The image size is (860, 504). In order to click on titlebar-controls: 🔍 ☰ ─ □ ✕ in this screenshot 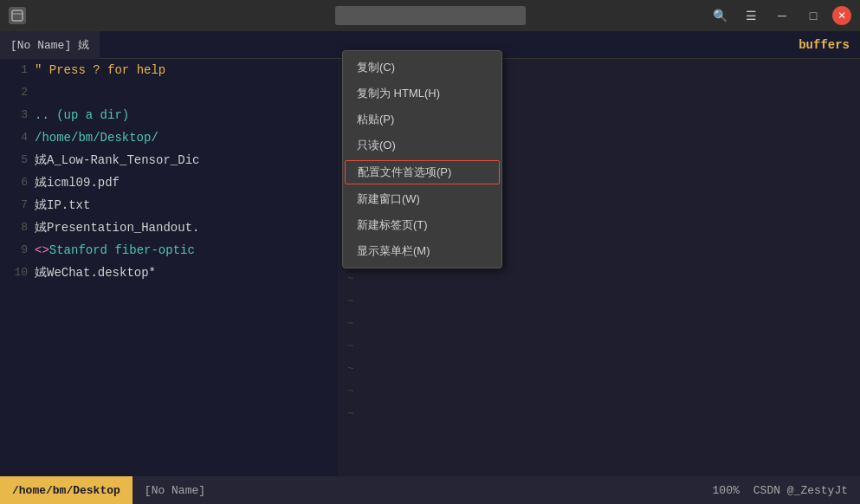, I will do `click(779, 16)`.